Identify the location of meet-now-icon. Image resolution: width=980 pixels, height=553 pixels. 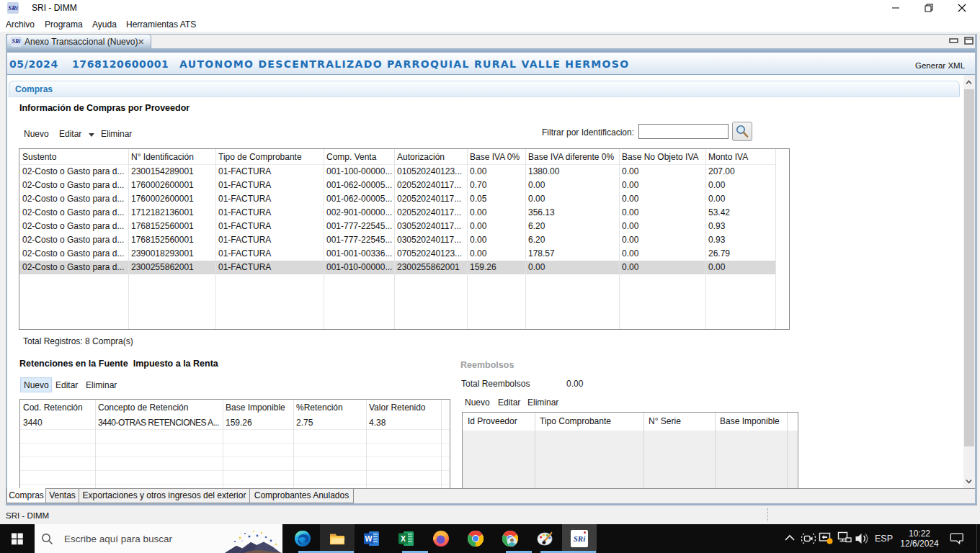
(808, 539).